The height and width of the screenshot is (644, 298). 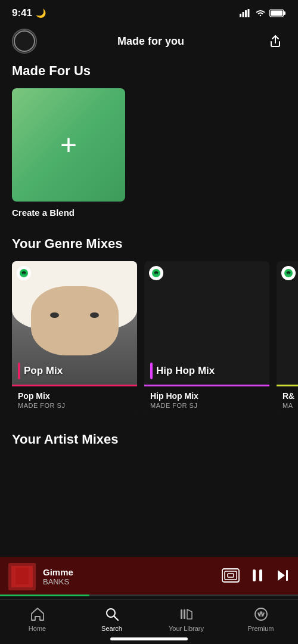 I want to click on nav-library-label: Your Library, so click(x=186, y=628).